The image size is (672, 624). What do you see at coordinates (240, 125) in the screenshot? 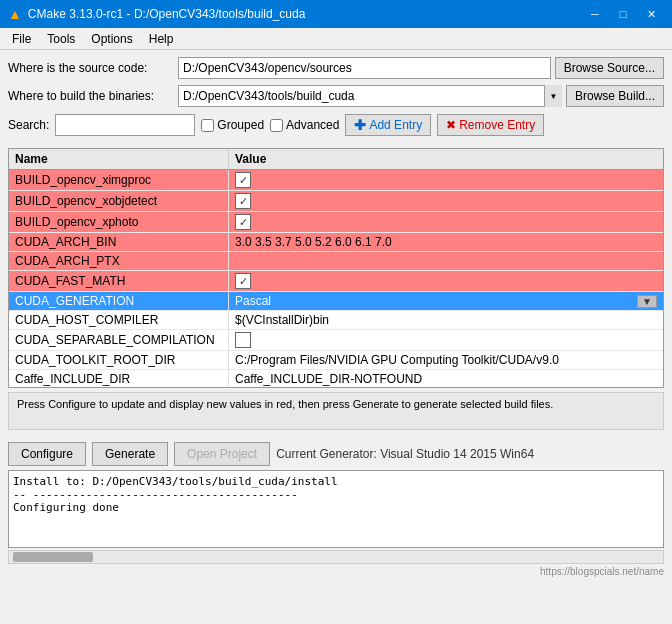
I see `grouped-label: Grouped` at bounding box center [240, 125].